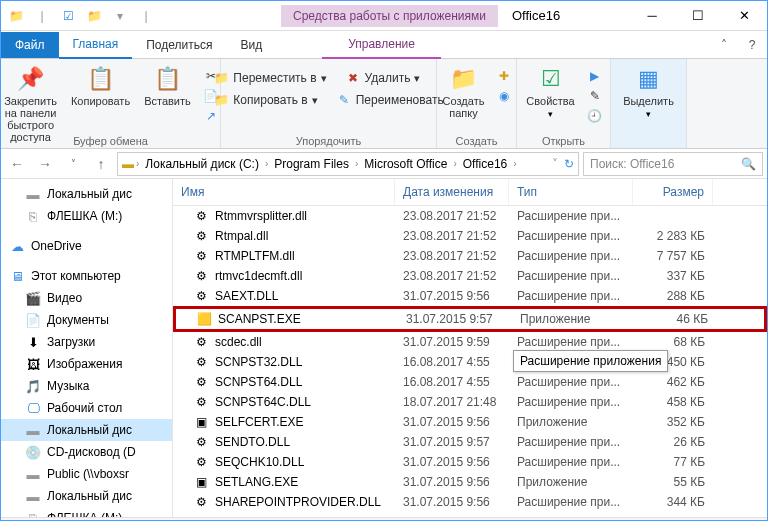 This screenshot has height=521, width=768. I want to click on history-button: 🕘, so click(595, 116).